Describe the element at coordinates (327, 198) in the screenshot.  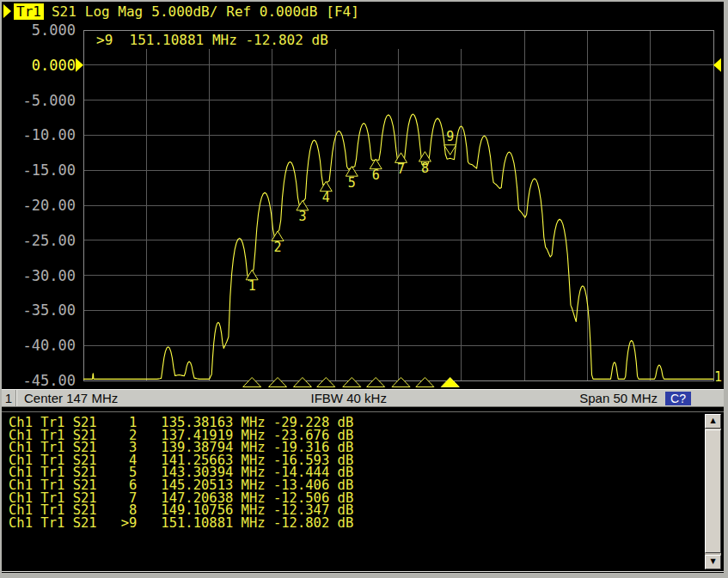
I see `marker-number: 4` at that location.